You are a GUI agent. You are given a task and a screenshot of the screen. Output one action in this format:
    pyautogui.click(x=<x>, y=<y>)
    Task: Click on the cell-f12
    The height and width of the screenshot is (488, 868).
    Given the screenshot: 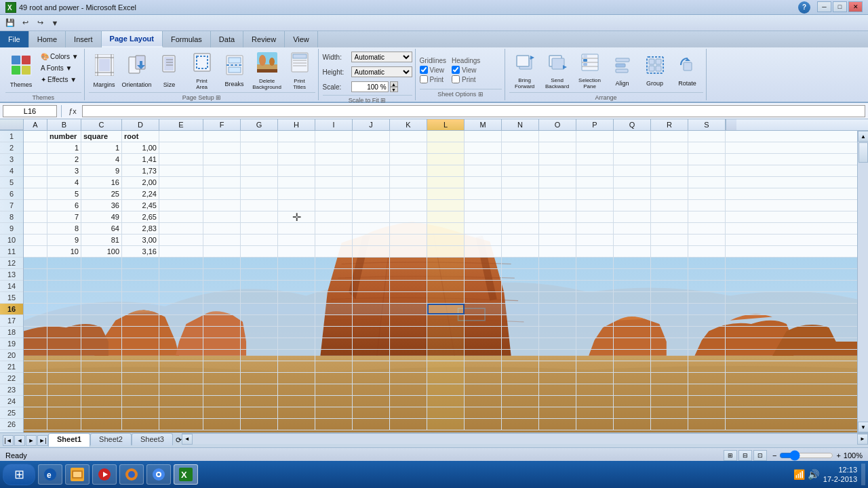 What is the action you would take?
    pyautogui.click(x=222, y=263)
    